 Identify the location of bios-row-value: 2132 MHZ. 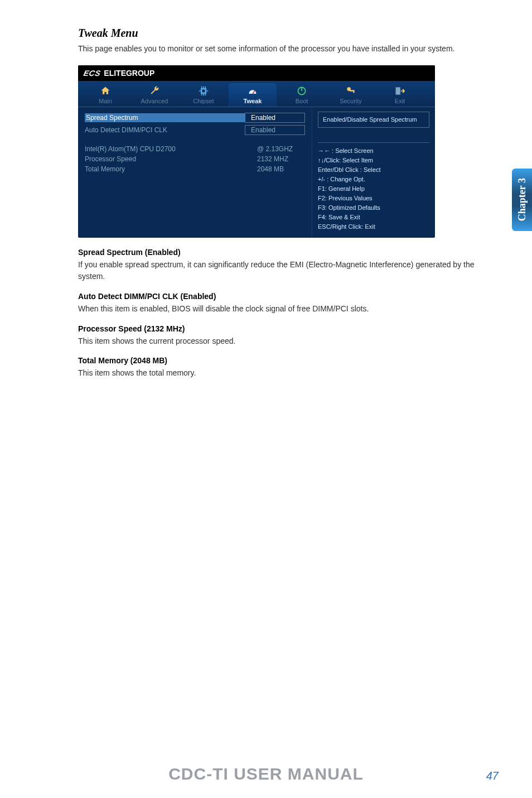
(281, 159).